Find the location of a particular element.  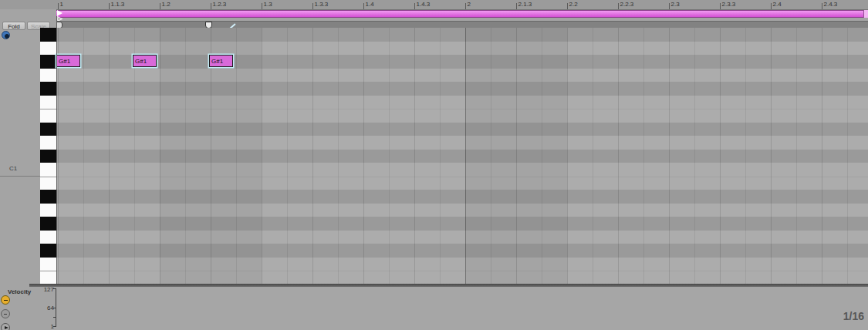

octave-label: C1 is located at coordinates (13, 168).